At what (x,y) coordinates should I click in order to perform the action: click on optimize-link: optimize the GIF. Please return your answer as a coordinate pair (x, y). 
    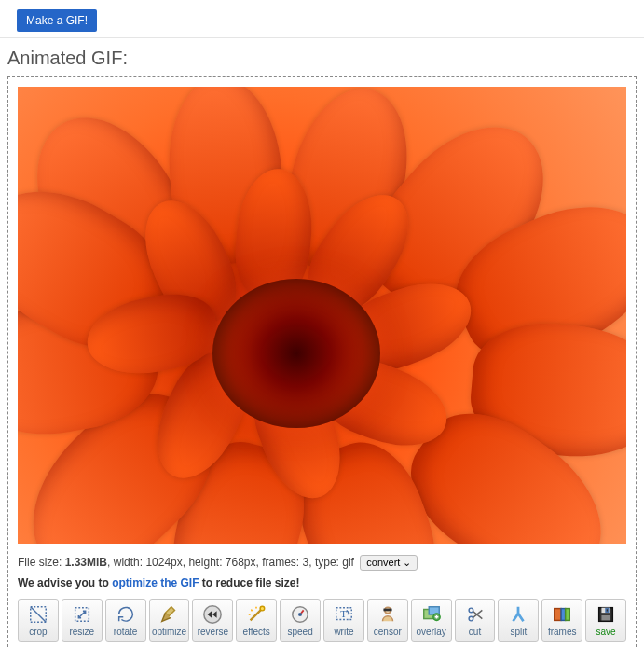
    Looking at the image, I should click on (155, 583).